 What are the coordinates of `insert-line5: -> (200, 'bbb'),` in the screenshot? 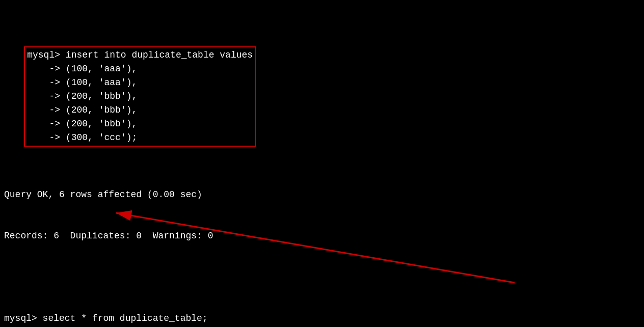 It's located at (82, 110).